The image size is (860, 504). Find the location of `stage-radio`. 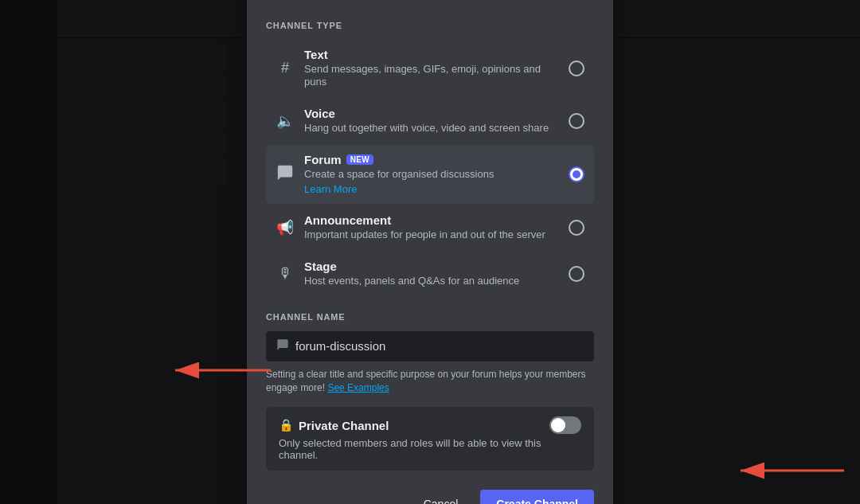

stage-radio is located at coordinates (577, 274).